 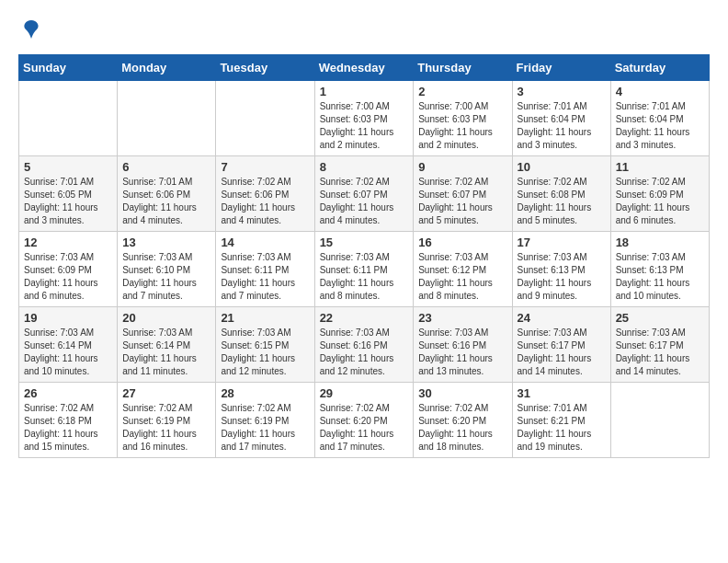 What do you see at coordinates (68, 428) in the screenshot?
I see `day-info: Sunrise: 7:02 AM Sunset: 6:18 PM Dayligh…` at bounding box center [68, 428].